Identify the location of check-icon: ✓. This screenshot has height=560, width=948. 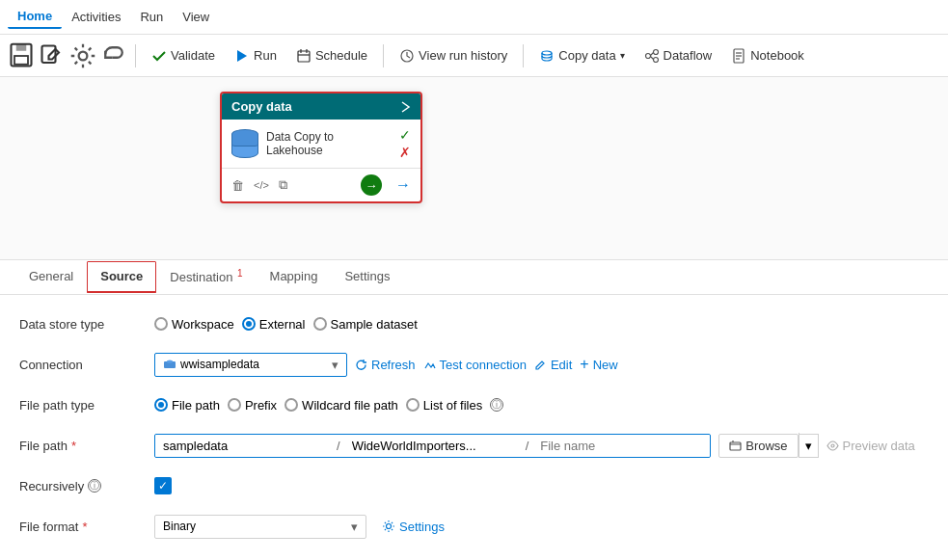
(405, 135).